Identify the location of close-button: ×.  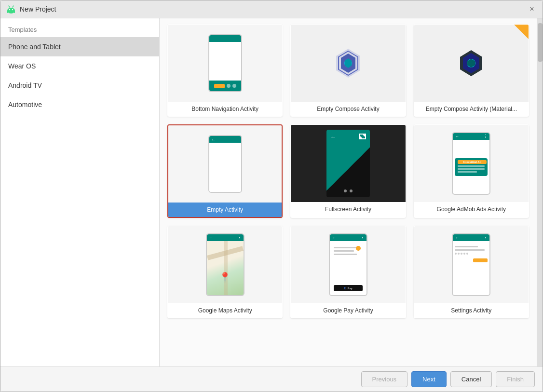
(532, 9).